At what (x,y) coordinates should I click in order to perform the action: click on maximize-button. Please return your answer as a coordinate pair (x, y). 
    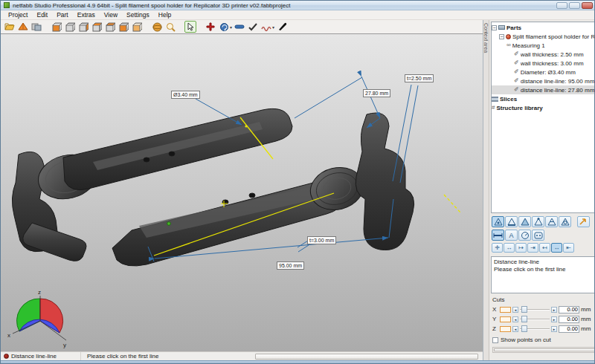
    Looking at the image, I should click on (574, 6).